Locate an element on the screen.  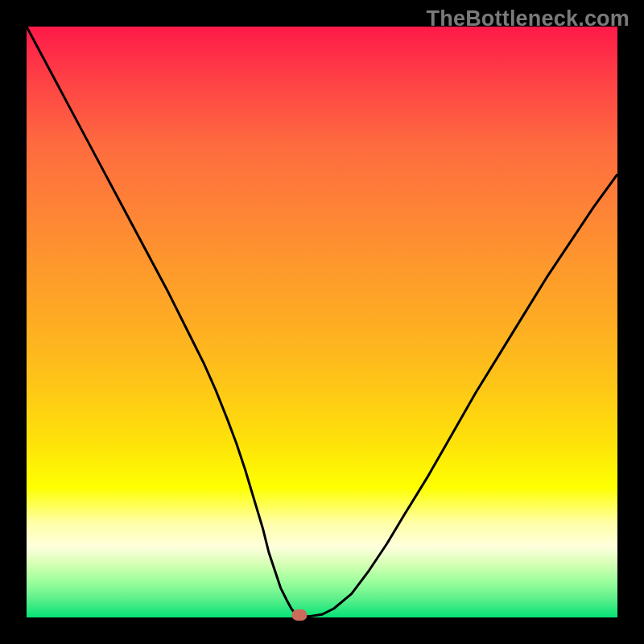
watermark-text: TheBottleneck.com is located at coordinates (528, 19).